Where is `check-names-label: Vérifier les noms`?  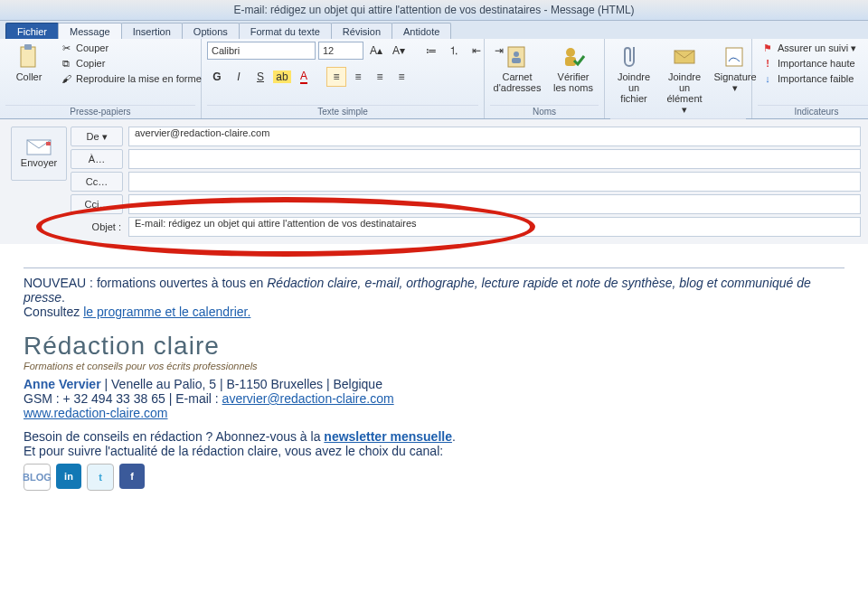 check-names-label: Vérifier les noms is located at coordinates (573, 82).